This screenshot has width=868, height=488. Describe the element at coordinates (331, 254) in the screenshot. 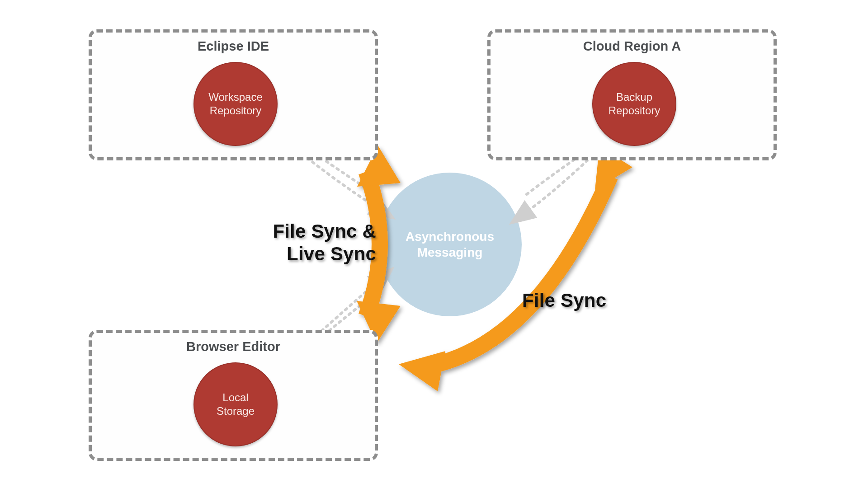

I see `sync-left-line2: Live Sync` at that location.